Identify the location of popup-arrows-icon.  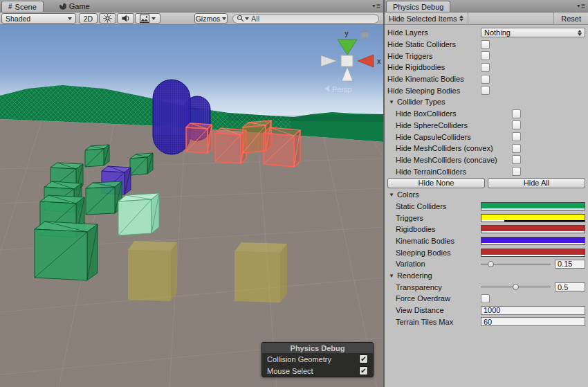
(580, 33).